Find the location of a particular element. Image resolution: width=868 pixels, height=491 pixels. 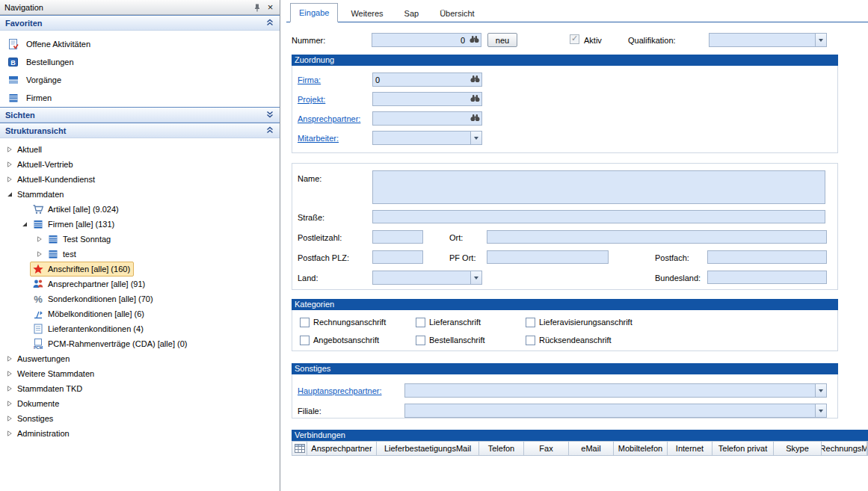

favorite-item-offene-aktivitaten: Offene Aktivitäten is located at coordinates (140, 44).